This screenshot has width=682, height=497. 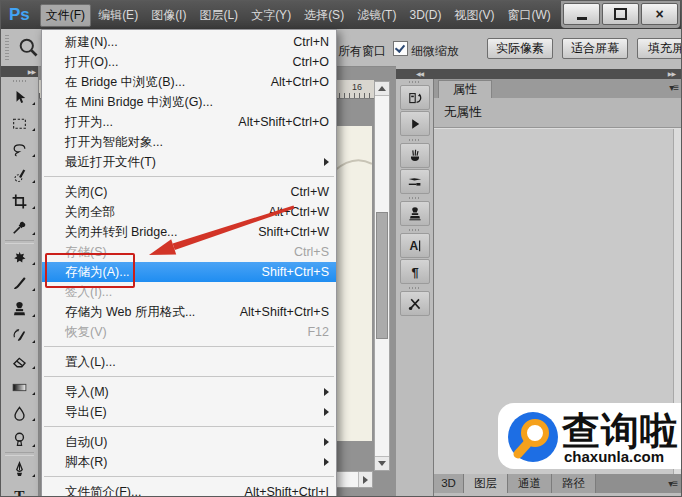 I want to click on file-menu-item: 置入(L)..., so click(x=189, y=362).